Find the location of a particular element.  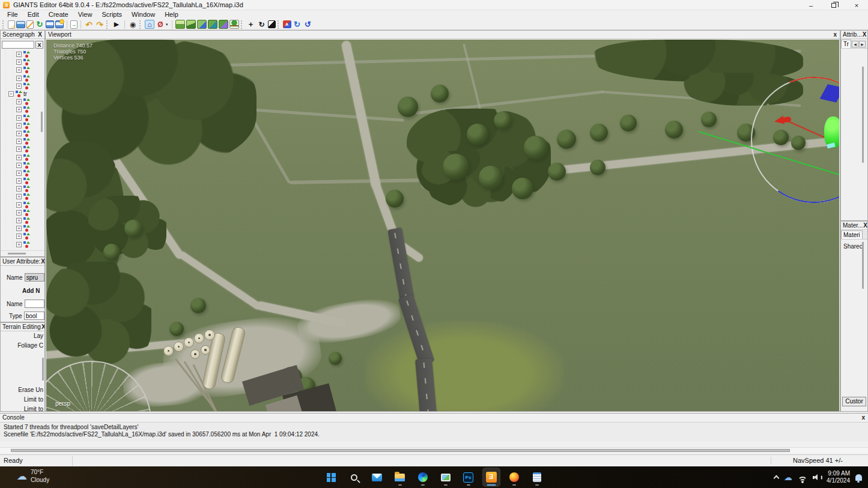

object-data-icon: A is located at coordinates (287, 24).